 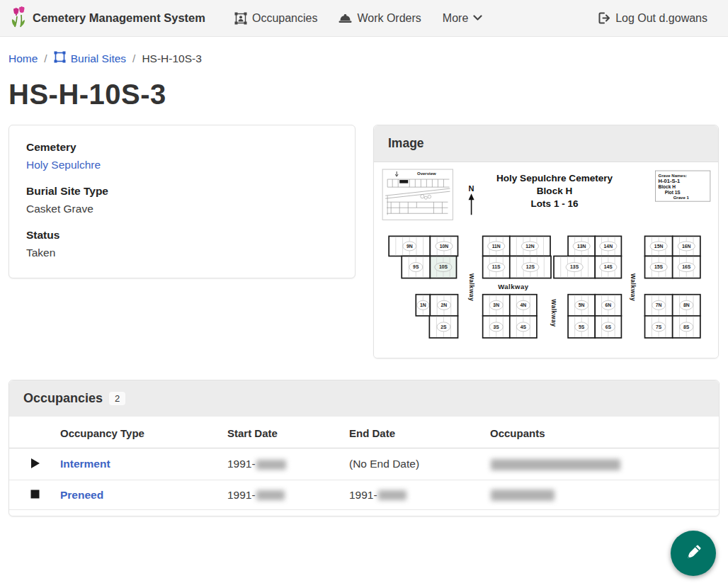 What do you see at coordinates (285, 18) in the screenshot?
I see `nav-occupancies-label: Occupancies` at bounding box center [285, 18].